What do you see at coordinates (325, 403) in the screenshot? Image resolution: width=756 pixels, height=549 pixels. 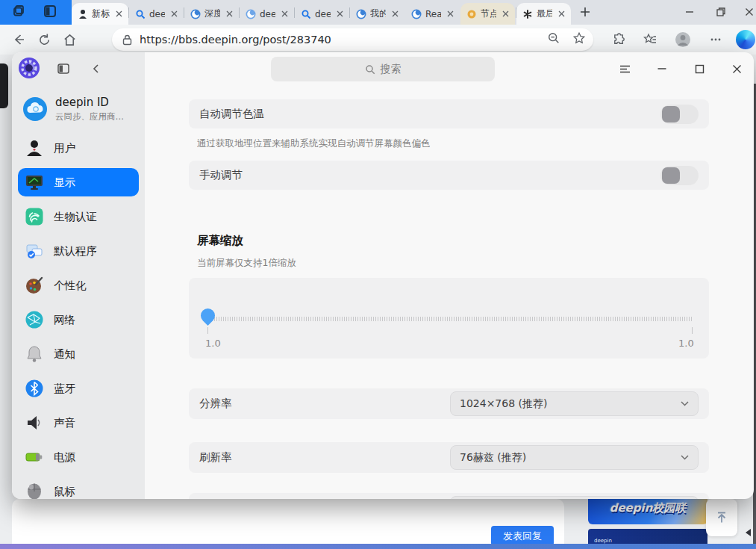 I see `resolution-label: 分辨率` at bounding box center [325, 403].